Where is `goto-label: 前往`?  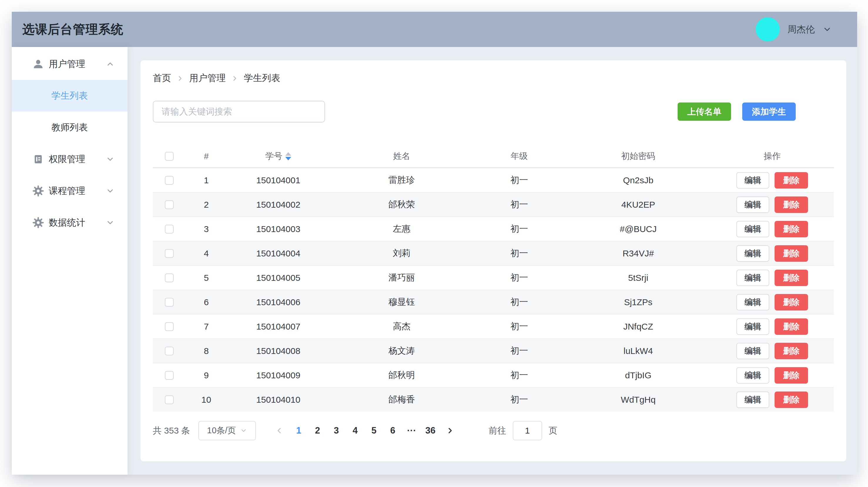
goto-label: 前往 is located at coordinates (497, 431).